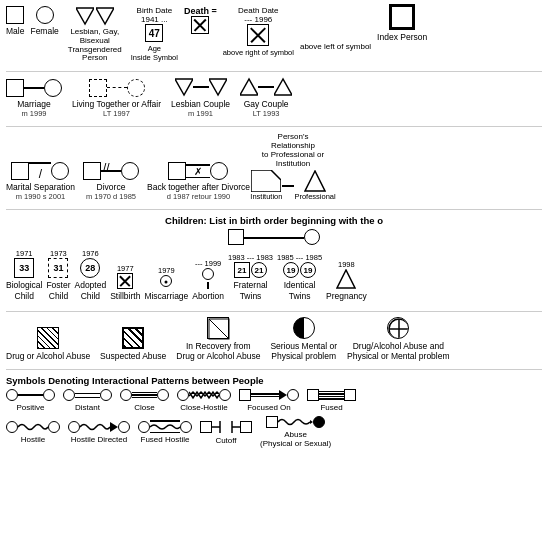 This screenshot has width=548, height=558. What do you see at coordinates (154, 33) in the screenshot?
I see `birthdate-square: 47` at bounding box center [154, 33].